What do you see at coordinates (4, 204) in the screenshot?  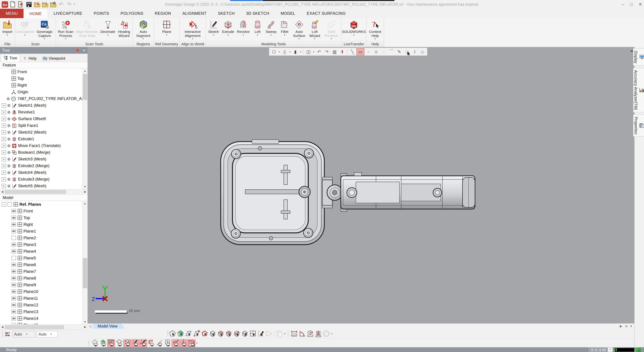 I see `collapse-minus-icon: −` at bounding box center [4, 204].